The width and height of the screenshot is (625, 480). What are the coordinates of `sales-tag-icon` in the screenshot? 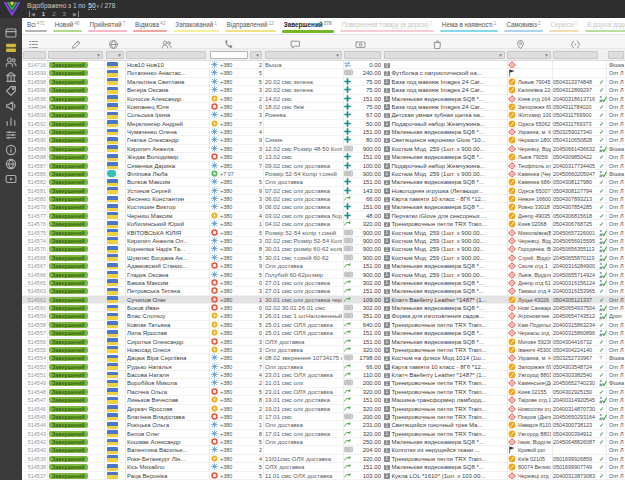 It's located at (11, 89).